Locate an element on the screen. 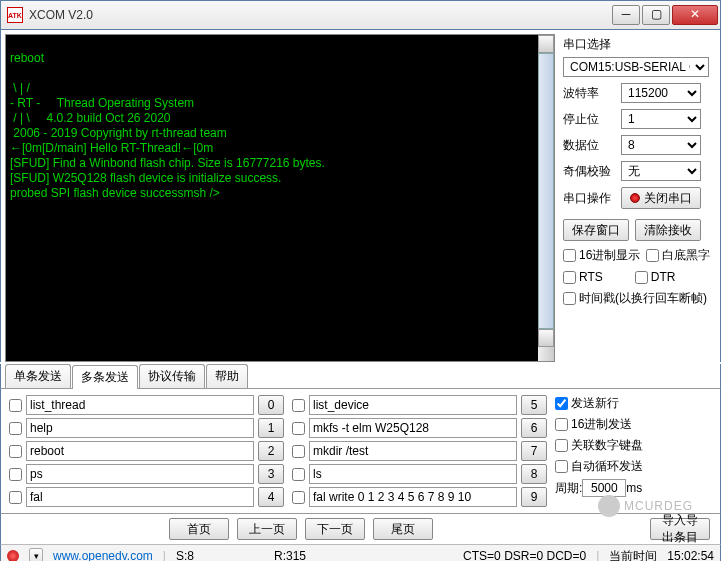 The width and height of the screenshot is (721, 561). tab-single-send: 单条发送 is located at coordinates (38, 376).